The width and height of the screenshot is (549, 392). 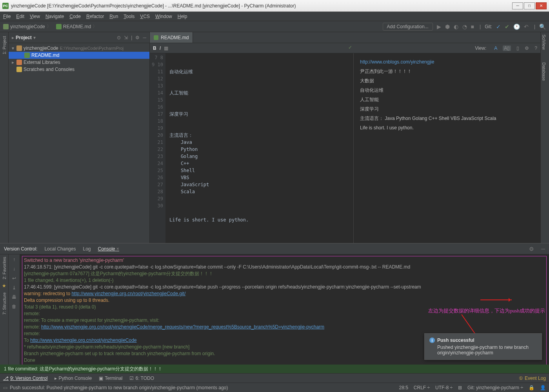 I want to click on git-revert-icon: ↶, so click(x=526, y=27).